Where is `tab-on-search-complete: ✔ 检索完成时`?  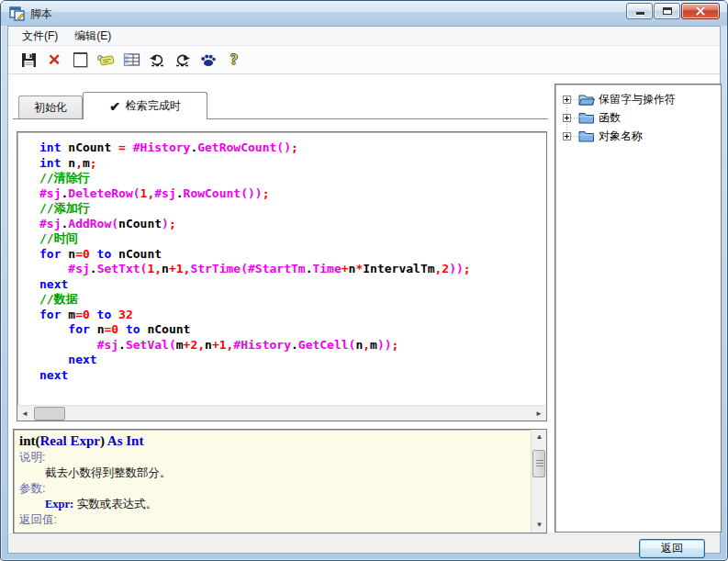
tab-on-search-complete: ✔ 检索完成时 is located at coordinates (145, 106).